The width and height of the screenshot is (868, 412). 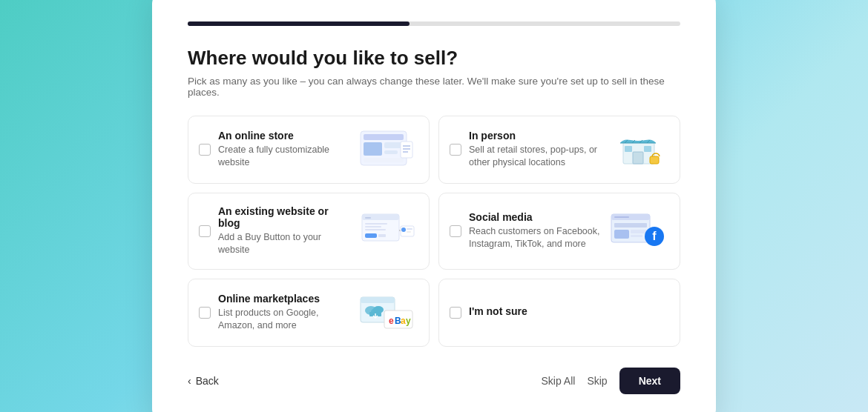 What do you see at coordinates (284, 320) in the screenshot?
I see `option-online-marketplaces-desc: List products on Google, Amazon, and mor…` at bounding box center [284, 320].